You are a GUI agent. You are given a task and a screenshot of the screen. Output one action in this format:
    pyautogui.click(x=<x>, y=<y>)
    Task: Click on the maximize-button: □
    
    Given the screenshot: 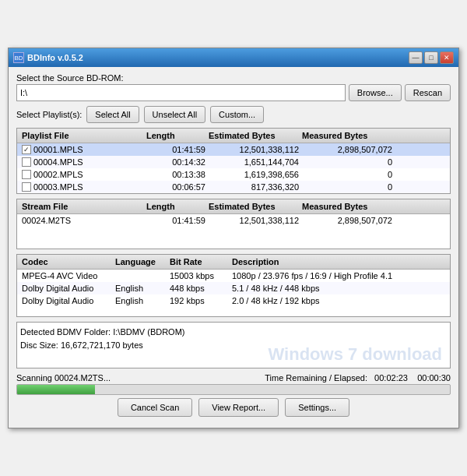 What is the action you would take?
    pyautogui.click(x=431, y=58)
    